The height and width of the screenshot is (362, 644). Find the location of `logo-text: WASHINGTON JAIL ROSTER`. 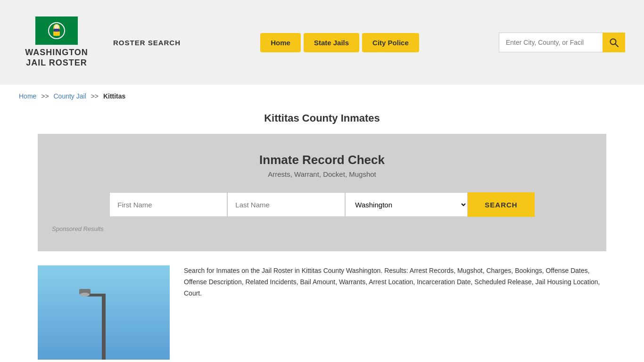

logo-text: WASHINGTON JAIL ROSTER is located at coordinates (57, 58).